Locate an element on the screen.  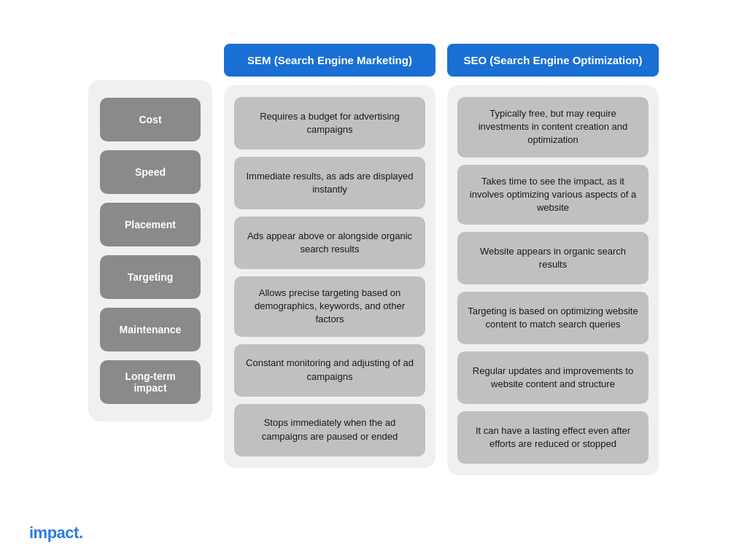
sem-cost: Requires a budget for advertising campai… is located at coordinates (330, 123).